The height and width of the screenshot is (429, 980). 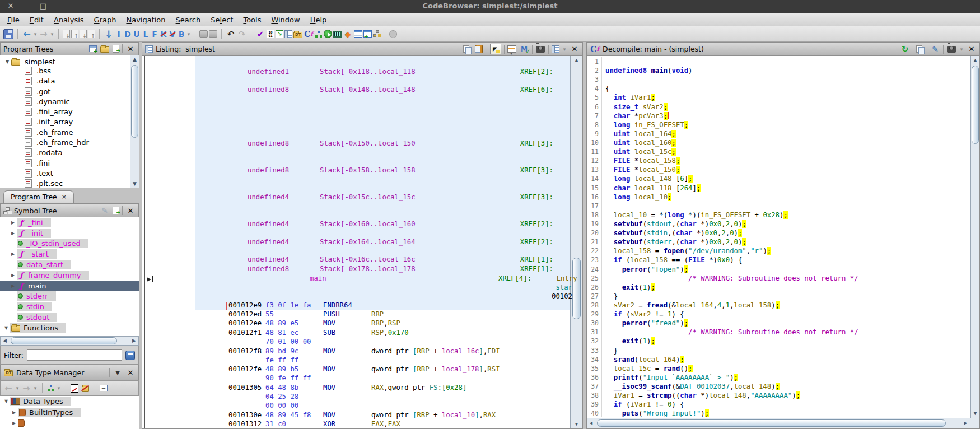 What do you see at coordinates (356, 144) in the screenshot?
I see `variable-row: undefined8Stack[-0x150...local_150XREF[3…` at bounding box center [356, 144].